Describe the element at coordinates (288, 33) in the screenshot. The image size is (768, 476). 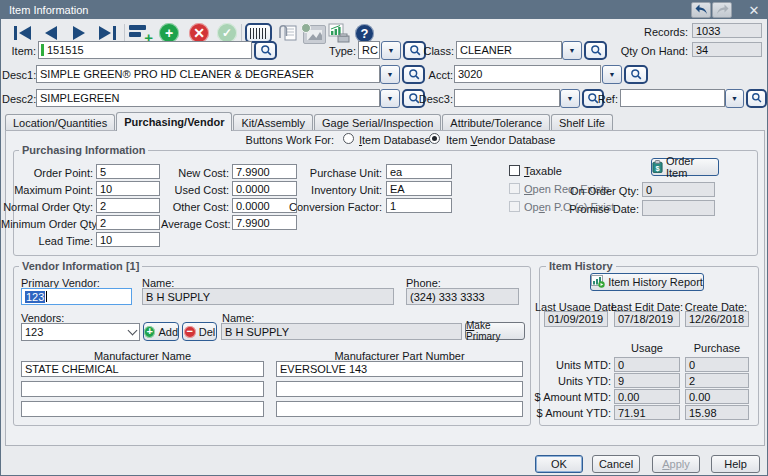
I see `attachments-button` at that location.